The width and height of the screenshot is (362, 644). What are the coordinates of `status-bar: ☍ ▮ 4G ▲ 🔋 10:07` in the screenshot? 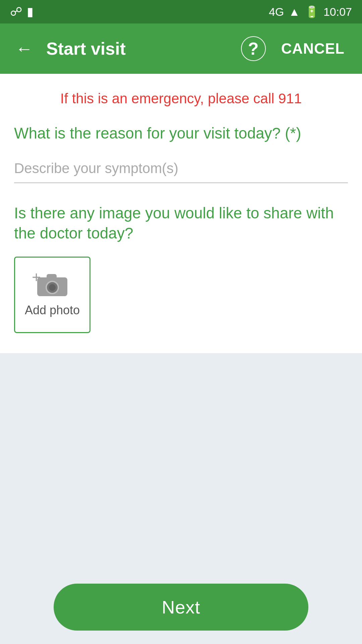 It's located at (181, 12).